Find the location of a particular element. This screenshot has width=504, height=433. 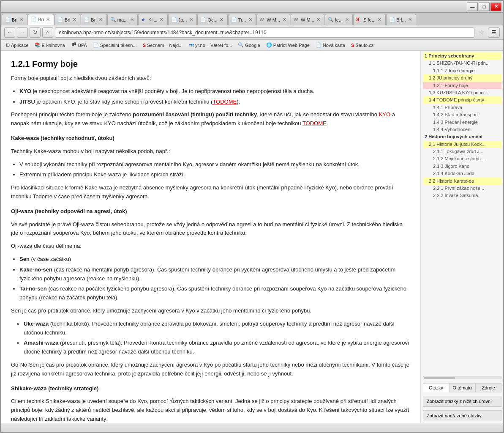

tab-6-label: Kli... is located at coordinates (153, 20).